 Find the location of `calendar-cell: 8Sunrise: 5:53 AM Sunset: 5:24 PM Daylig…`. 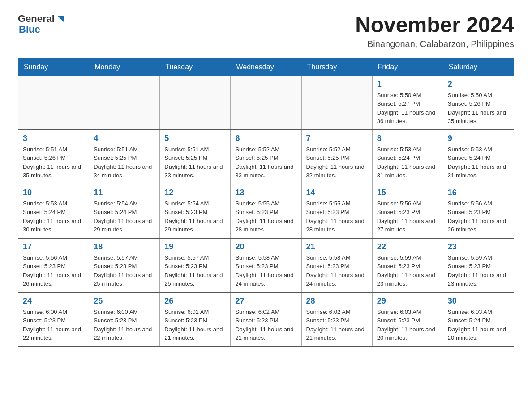

calendar-cell: 8Sunrise: 5:53 AM Sunset: 5:24 PM Daylig… is located at coordinates (408, 157).